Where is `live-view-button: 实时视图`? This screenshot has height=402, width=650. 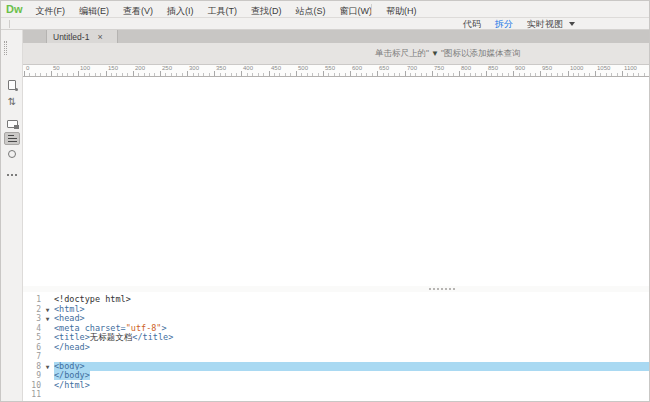
live-view-button: 实时视图 is located at coordinates (551, 24).